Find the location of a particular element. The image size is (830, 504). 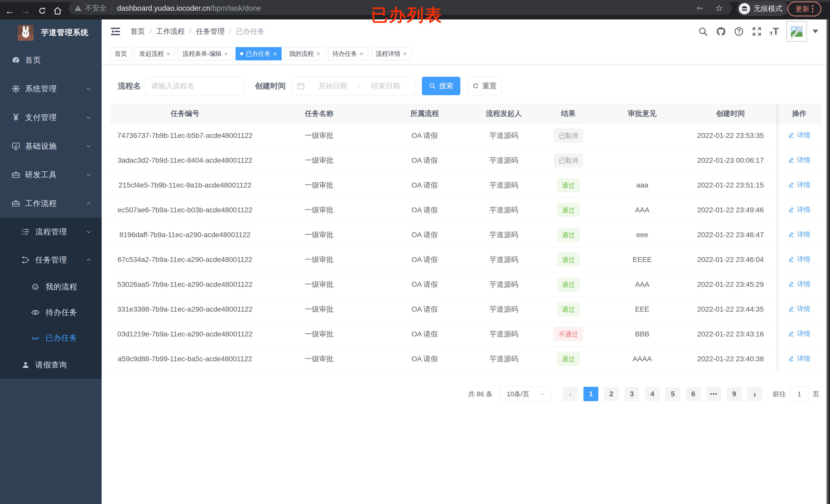

sidebar-item-infrastructure: 基础设施 is located at coordinates (51, 146).